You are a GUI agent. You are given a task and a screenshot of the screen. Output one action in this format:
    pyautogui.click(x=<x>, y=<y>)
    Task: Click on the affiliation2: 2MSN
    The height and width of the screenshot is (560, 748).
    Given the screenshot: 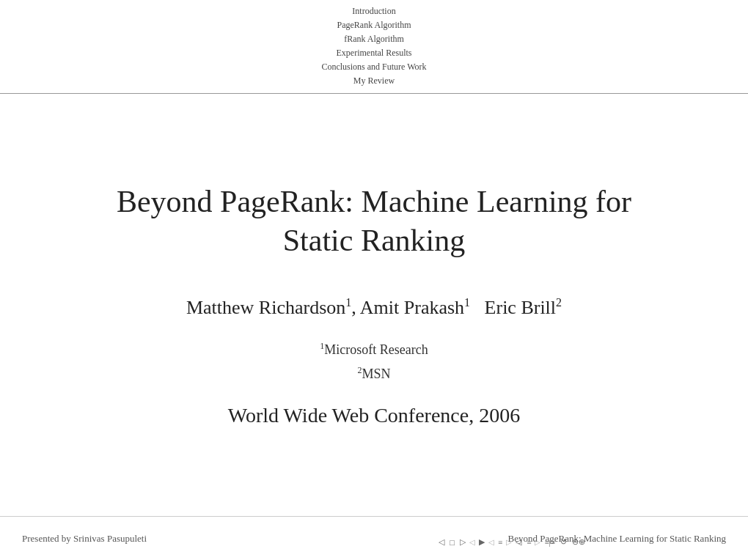 What is the action you would take?
    pyautogui.click(x=374, y=374)
    